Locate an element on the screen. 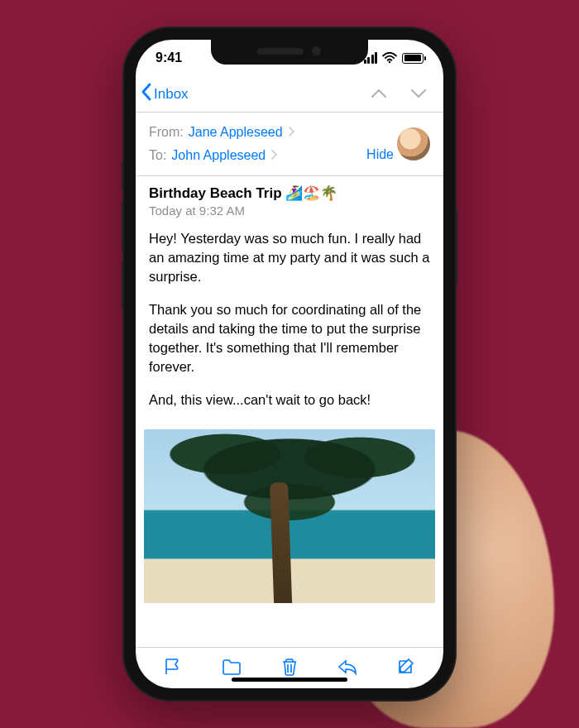  home-indicator is located at coordinates (290, 680).